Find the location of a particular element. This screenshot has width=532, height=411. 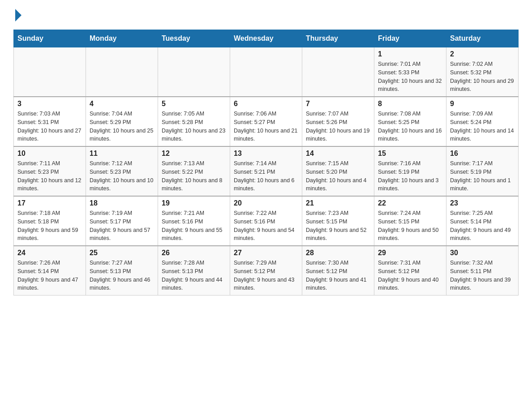

calendar-week-row: 1Sunrise: 7:01 AMSunset: 5:33 PMDaylight… is located at coordinates (266, 73).